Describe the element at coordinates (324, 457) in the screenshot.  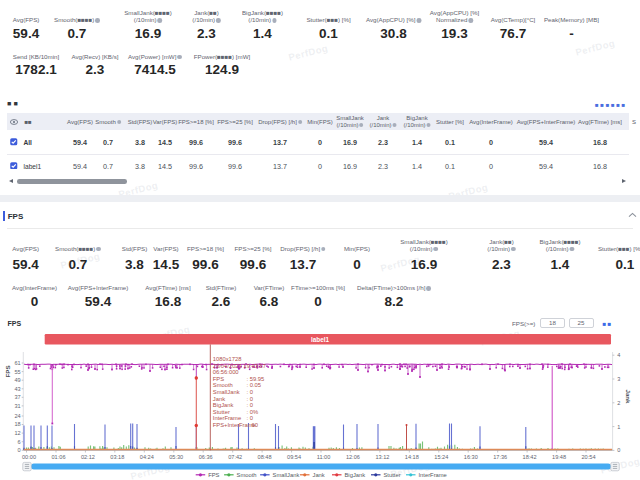
I see `svg-text: 11:00` at that location.